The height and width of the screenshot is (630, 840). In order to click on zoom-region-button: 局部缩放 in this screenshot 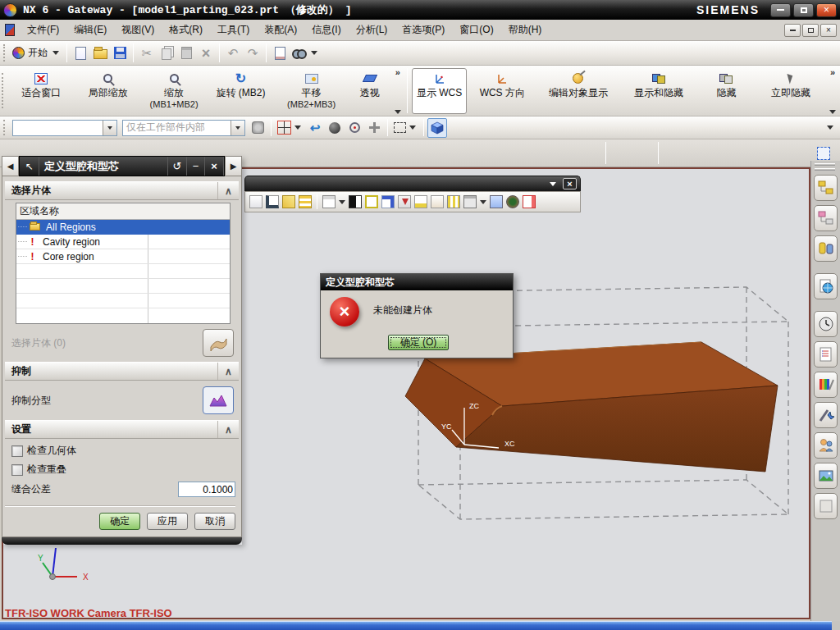, I will do `click(107, 91)`.